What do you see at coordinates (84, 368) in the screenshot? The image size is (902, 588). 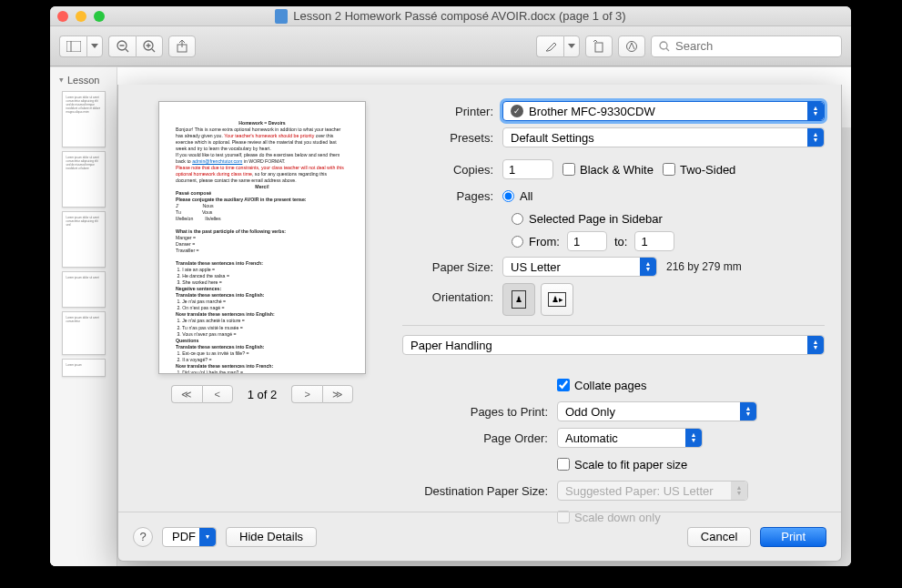 I see `page-thumbnail: Lorem ipsum` at bounding box center [84, 368].